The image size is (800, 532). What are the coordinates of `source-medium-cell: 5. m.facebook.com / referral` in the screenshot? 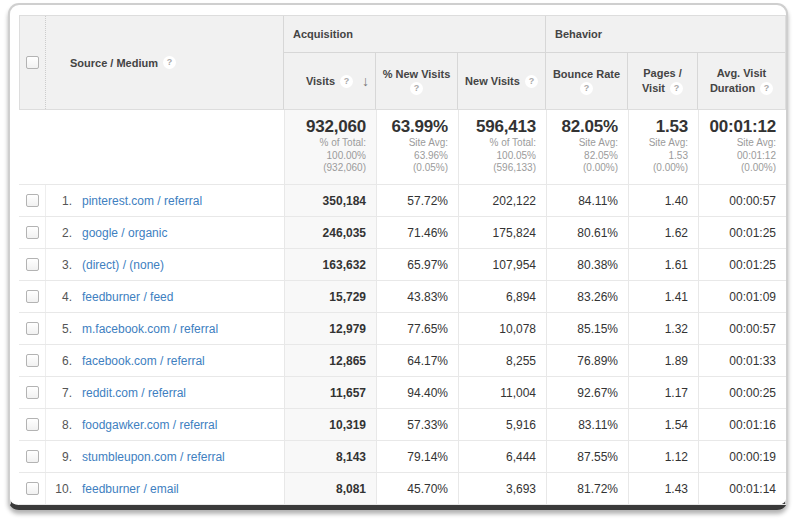 It's located at (164, 328).